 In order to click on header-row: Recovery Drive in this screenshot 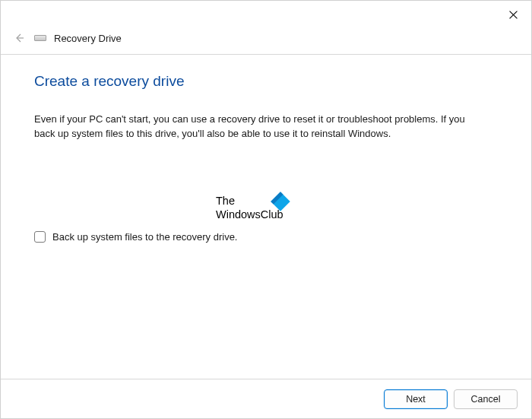, I will do `click(266, 41)`.